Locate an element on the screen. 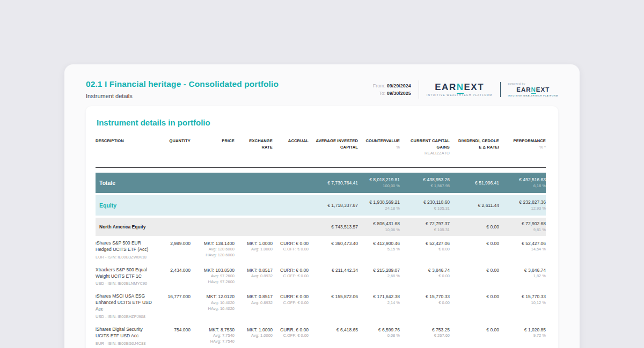  invested-cell: € 1,718,337.87 is located at coordinates (333, 205).